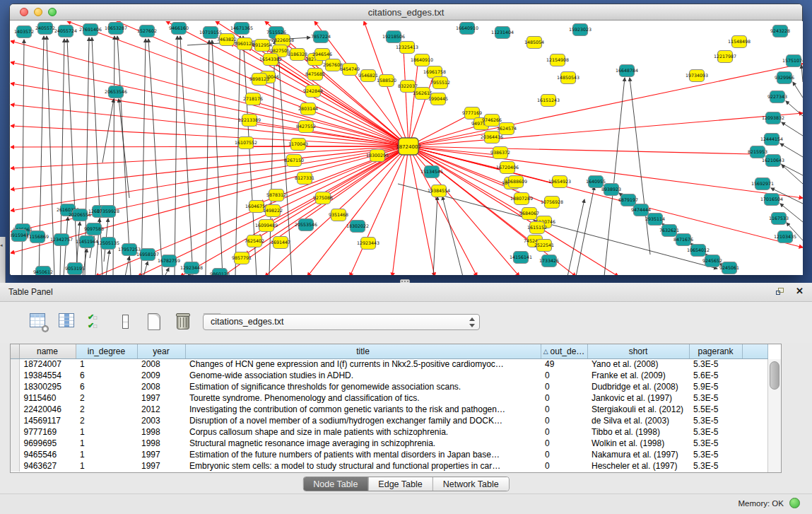  I want to click on table-cell: Structural magnetic resonance image aver…, so click(363, 443).